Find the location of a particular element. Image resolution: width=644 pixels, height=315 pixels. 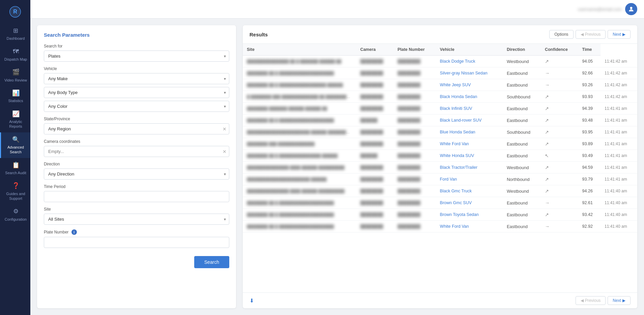

camera-coords-clear-btn: ✕ is located at coordinates (225, 152).